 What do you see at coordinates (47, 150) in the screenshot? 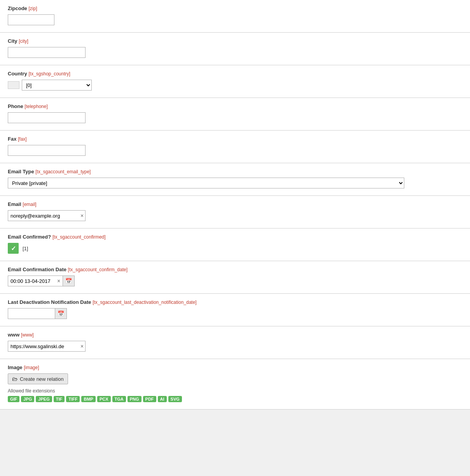
I see `fax-input` at bounding box center [47, 150].